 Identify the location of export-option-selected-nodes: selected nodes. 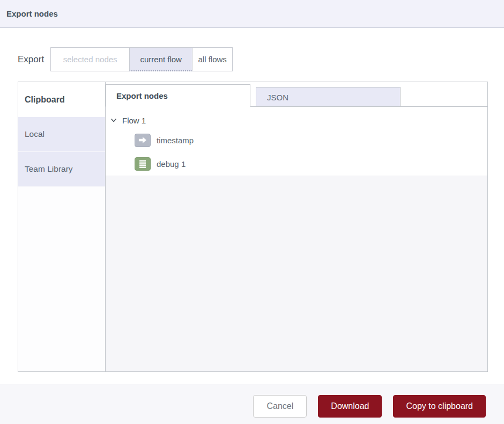
(90, 59).